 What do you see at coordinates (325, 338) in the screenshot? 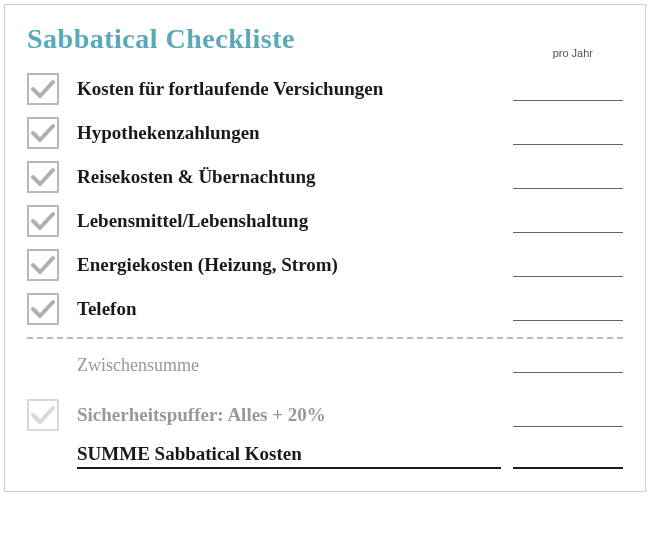
I see `divider` at bounding box center [325, 338].